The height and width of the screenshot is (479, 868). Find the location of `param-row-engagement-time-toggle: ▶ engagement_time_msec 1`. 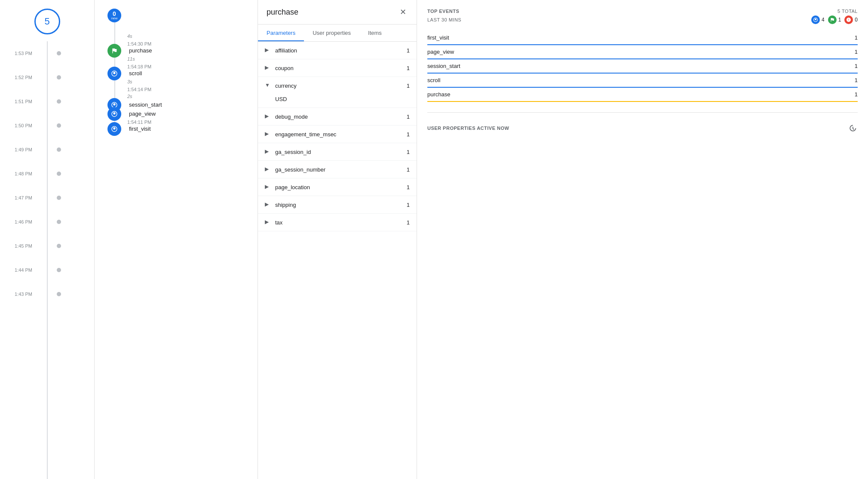

param-row-engagement-time-toggle: ▶ engagement_time_msec 1 is located at coordinates (337, 134).